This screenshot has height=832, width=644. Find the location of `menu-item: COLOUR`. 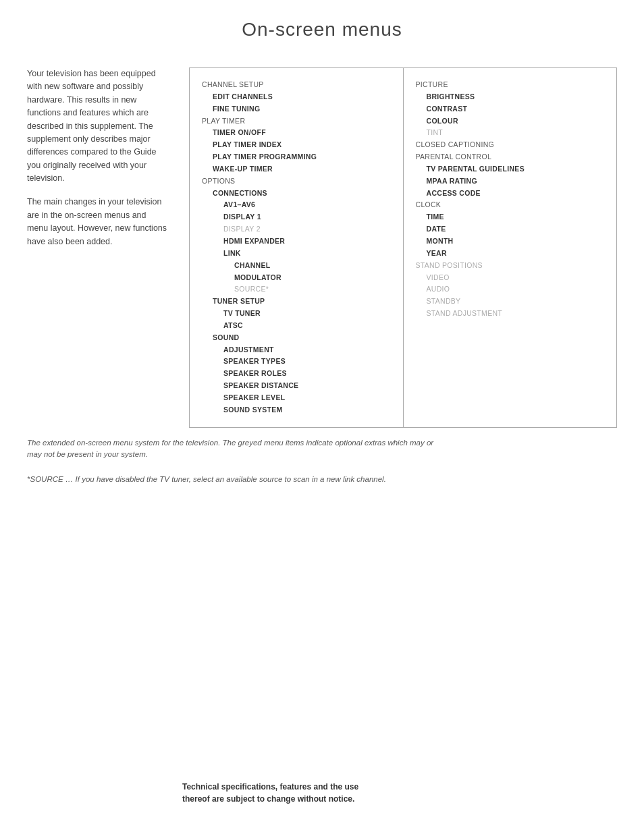

menu-item: COLOUR is located at coordinates (517, 121).